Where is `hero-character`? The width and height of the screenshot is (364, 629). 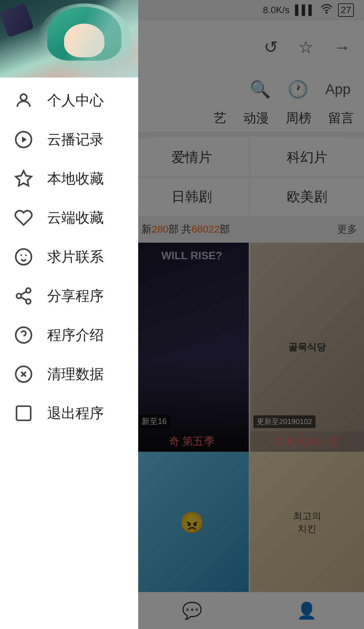
hero-character is located at coordinates (84, 40).